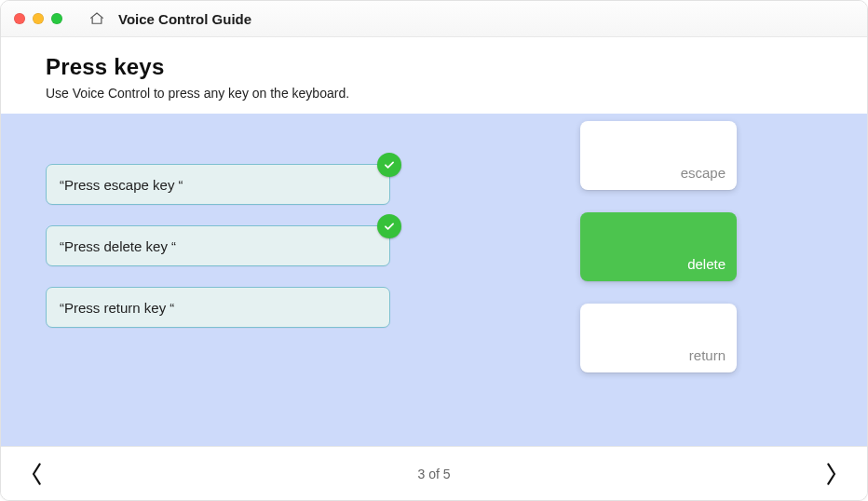 The image size is (868, 501). What do you see at coordinates (37, 474) in the screenshot?
I see `previous-page-button` at bounding box center [37, 474].